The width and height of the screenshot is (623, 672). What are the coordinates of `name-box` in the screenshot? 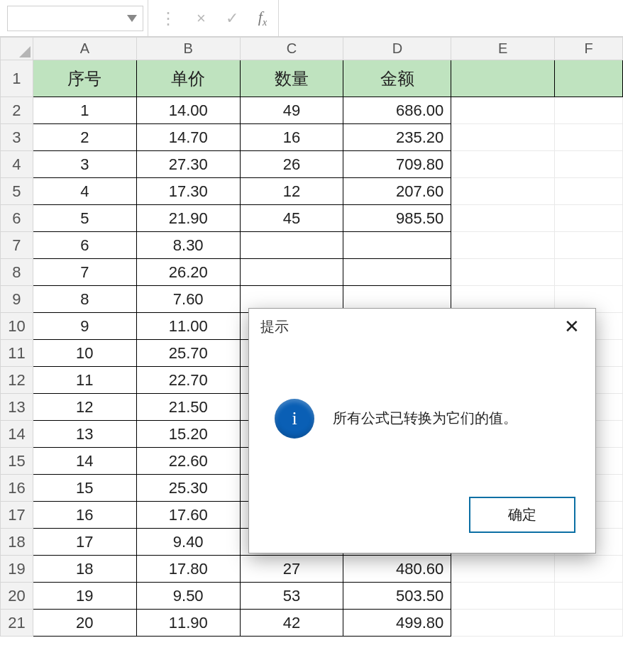 It's located at (75, 18).